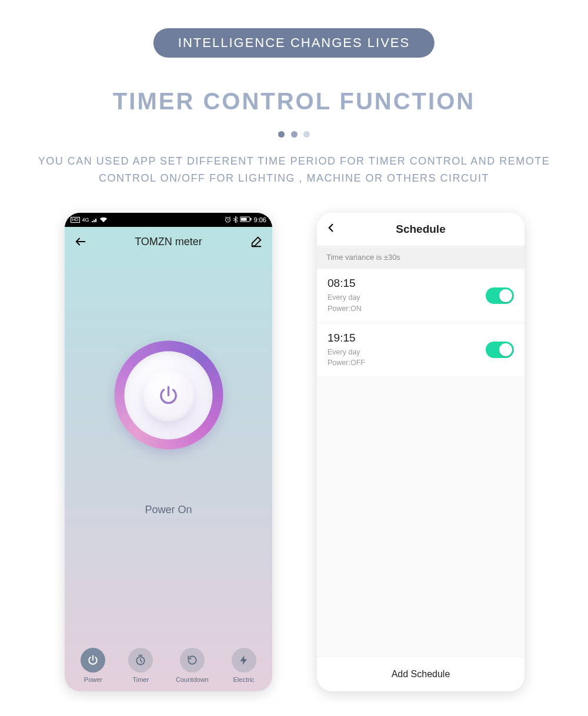  What do you see at coordinates (169, 395) in the screenshot?
I see `power-ring-mid` at bounding box center [169, 395].